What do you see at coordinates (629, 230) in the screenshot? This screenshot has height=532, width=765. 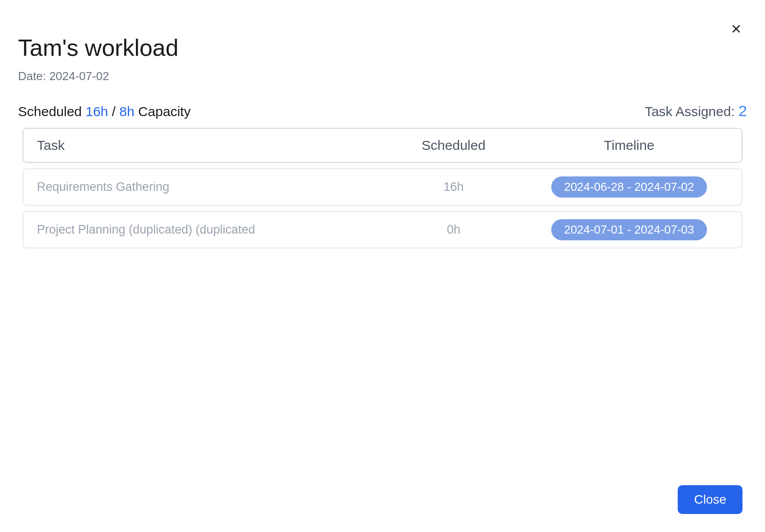 I see `timeline-pill: 2024-07-01 - 2024-07-03` at bounding box center [629, 230].